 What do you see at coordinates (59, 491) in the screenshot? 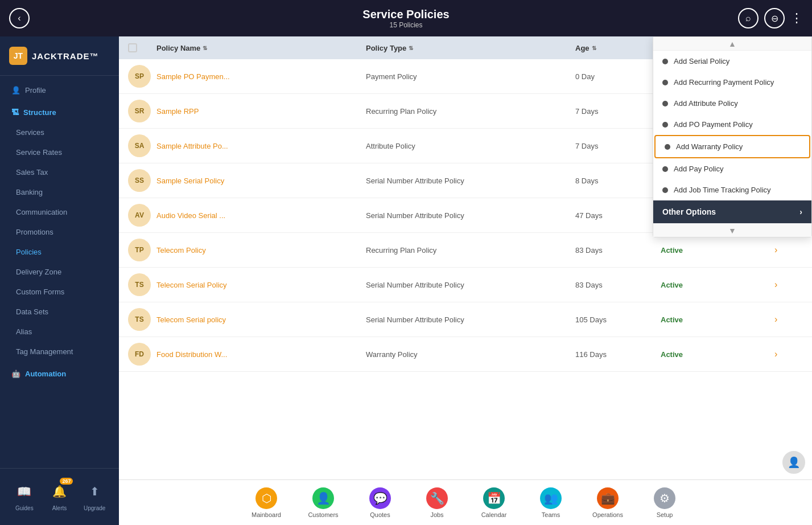
I see `alerts-icon: 🔔 267` at bounding box center [59, 491].